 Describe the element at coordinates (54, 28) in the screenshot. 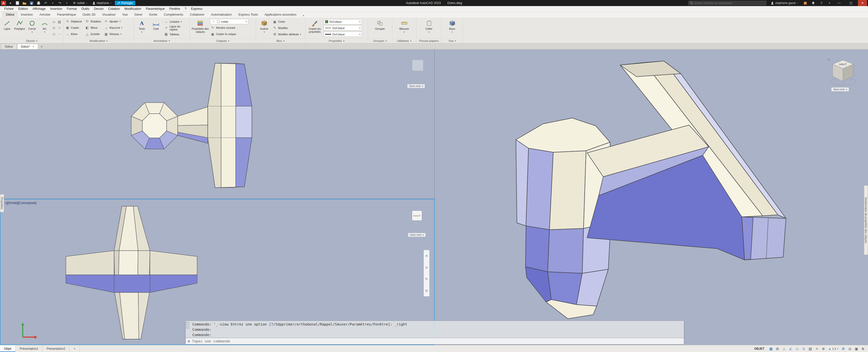

I see `point-icon` at that location.